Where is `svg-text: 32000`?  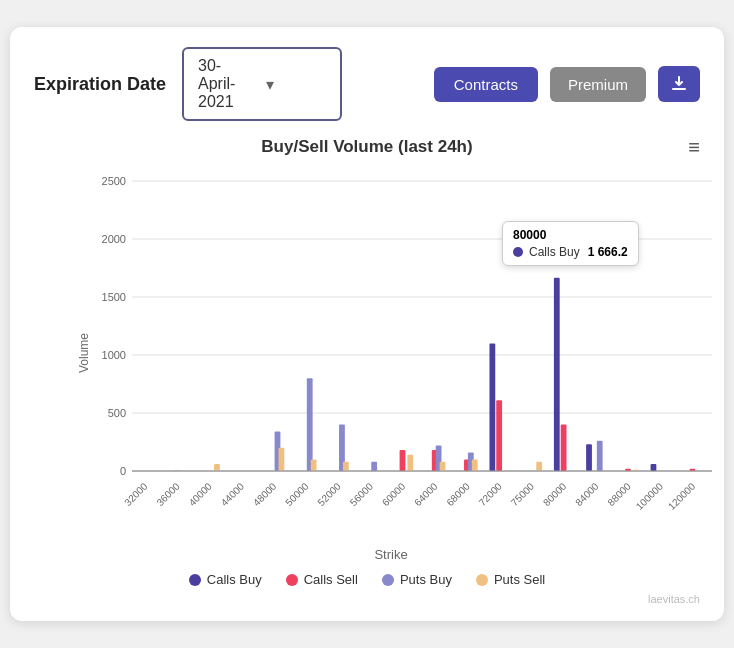
svg-text: 32000 is located at coordinates (136, 494).